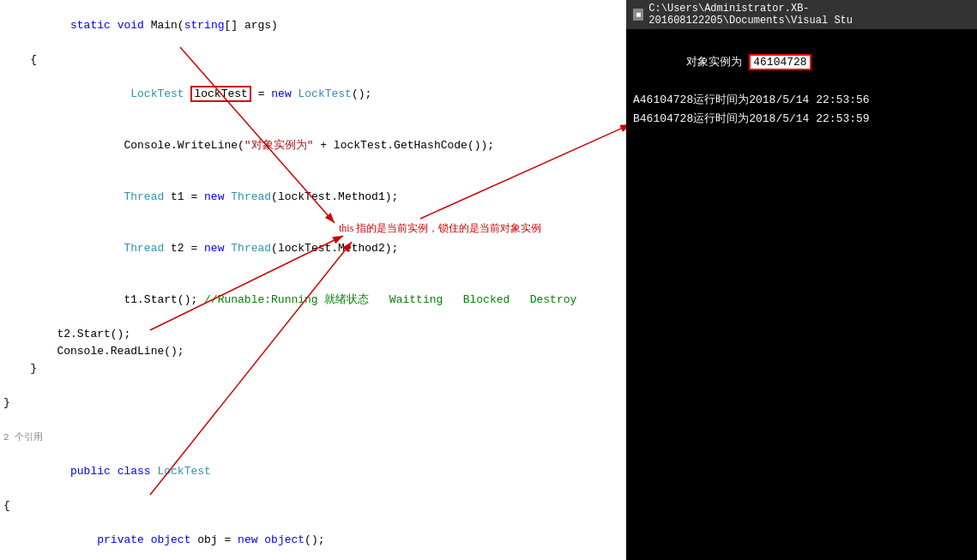 The height and width of the screenshot is (560, 977). I want to click on line-5: Thread t1 = new Thread(lockTest.Method1)…, so click(313, 197).